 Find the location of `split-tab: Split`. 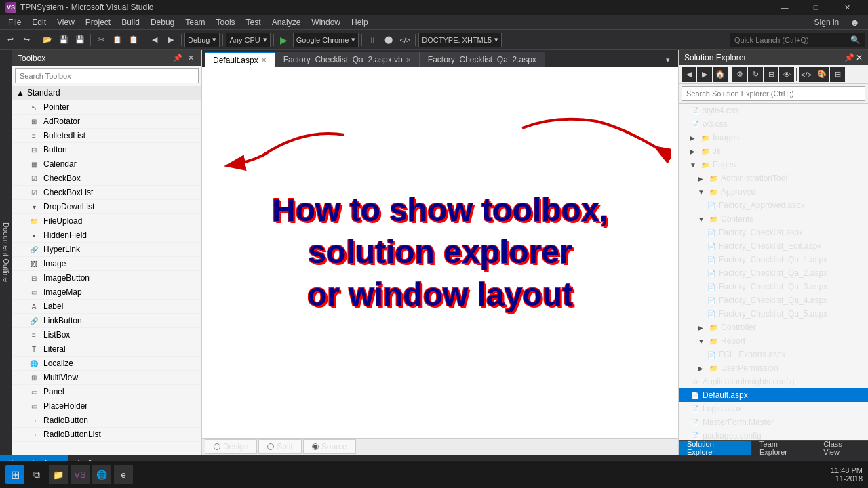

split-tab: Split is located at coordinates (279, 447).